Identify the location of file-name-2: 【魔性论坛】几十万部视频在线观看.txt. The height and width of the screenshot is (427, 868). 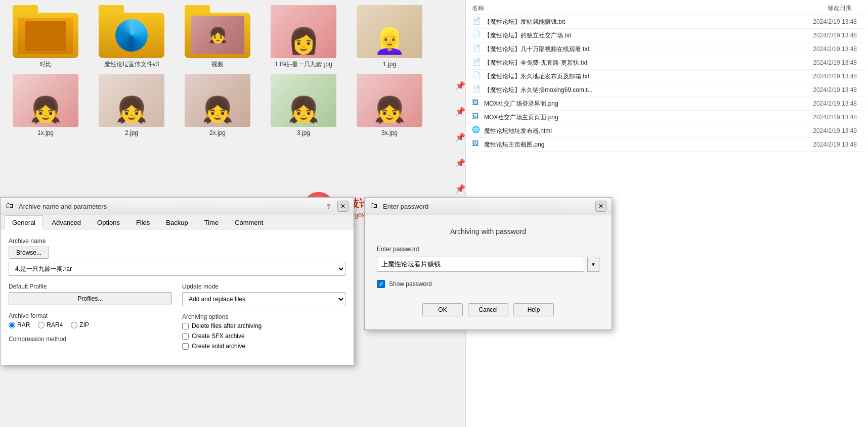
(632, 50).